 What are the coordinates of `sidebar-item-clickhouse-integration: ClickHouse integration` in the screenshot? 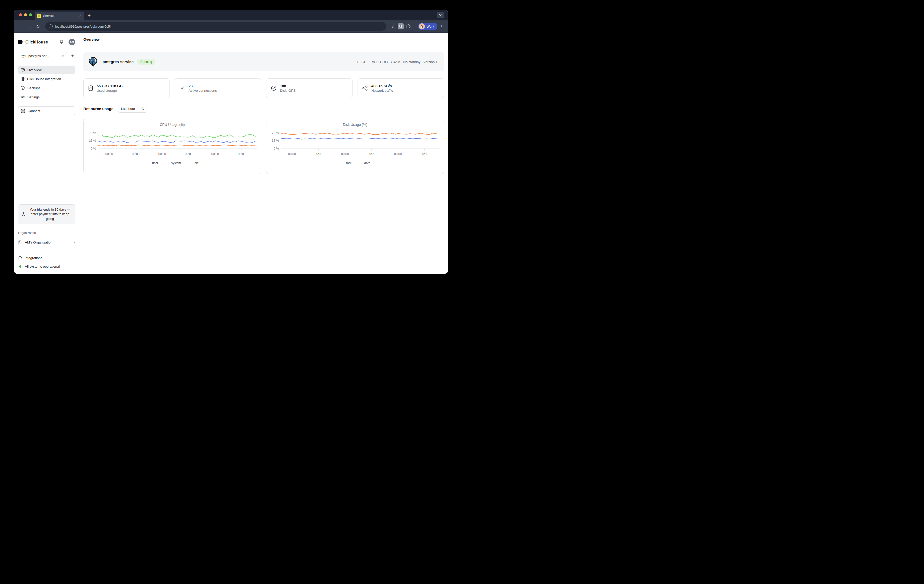 It's located at (47, 79).